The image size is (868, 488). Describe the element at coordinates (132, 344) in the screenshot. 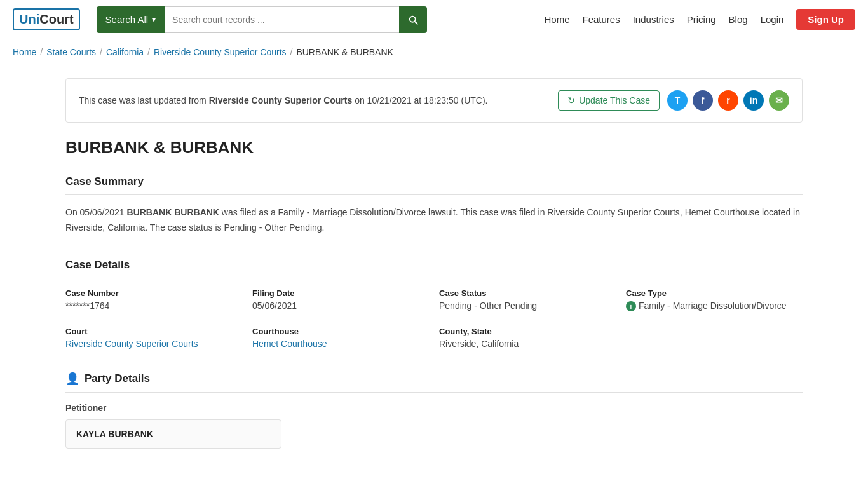

I see `court-link: Riverside County Superior Courts` at that location.